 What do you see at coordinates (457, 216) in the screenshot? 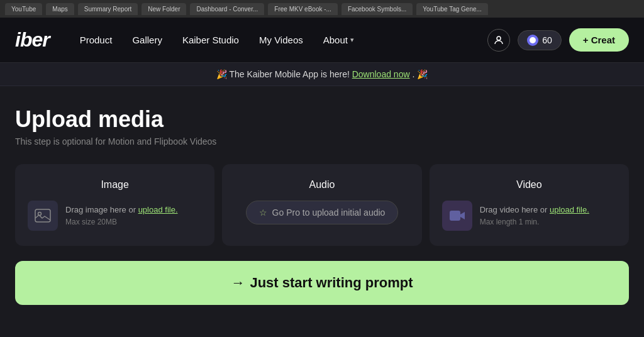
I see `video-icon` at bounding box center [457, 216].